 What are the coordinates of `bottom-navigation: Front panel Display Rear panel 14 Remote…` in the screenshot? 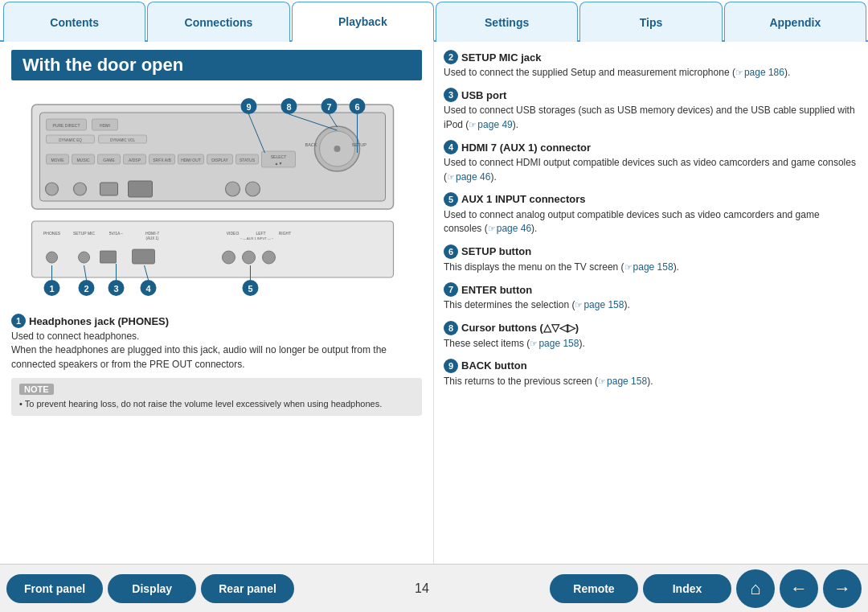 It's located at (434, 588).